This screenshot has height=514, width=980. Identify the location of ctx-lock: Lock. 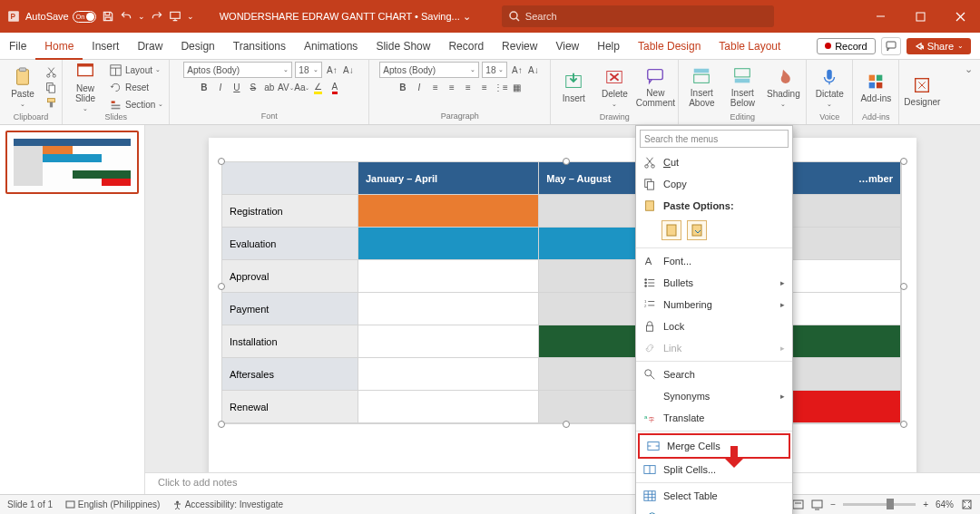
(714, 326).